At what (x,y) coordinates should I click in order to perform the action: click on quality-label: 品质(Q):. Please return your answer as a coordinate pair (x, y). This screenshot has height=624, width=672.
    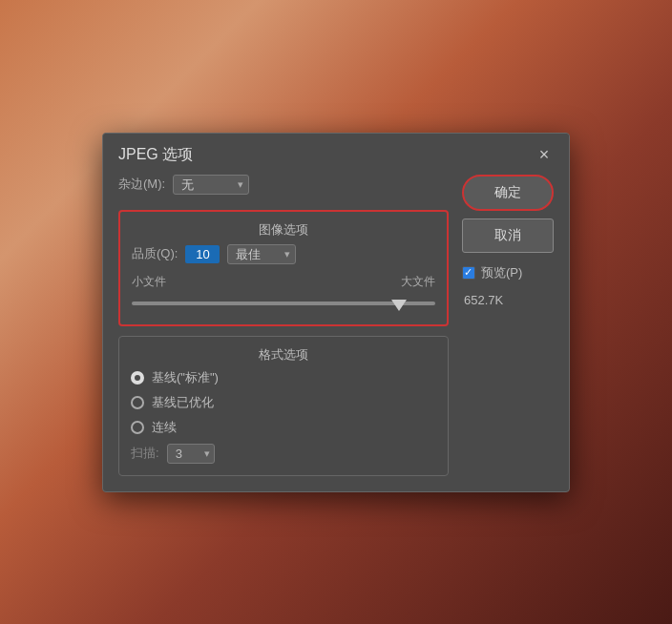
    Looking at the image, I should click on (155, 254).